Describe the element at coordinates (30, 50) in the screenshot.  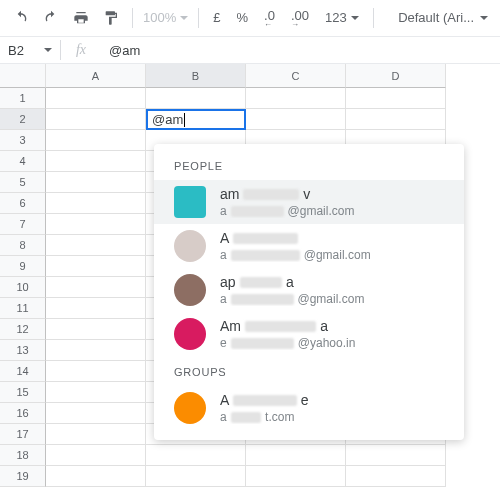
I see `name-box: B2` at that location.